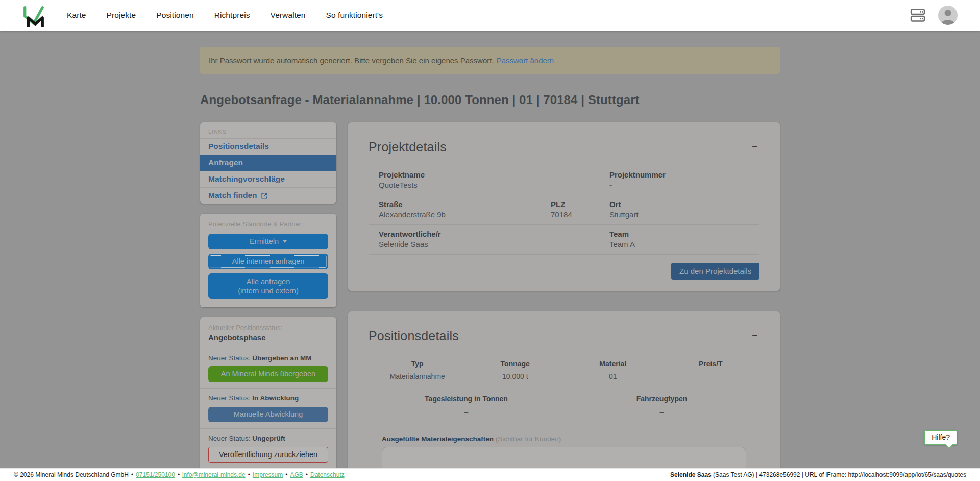 The image size is (980, 481). What do you see at coordinates (214, 475) in the screenshot?
I see `email-link: info@mineral-minds.de` at bounding box center [214, 475].